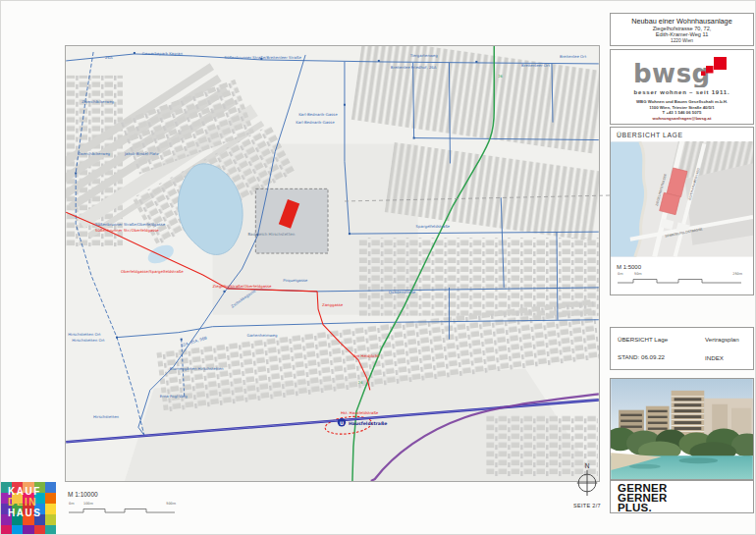  Describe the element at coordinates (366, 355) in the screenshot. I see `map-label: Am Heidjöchl` at that location.